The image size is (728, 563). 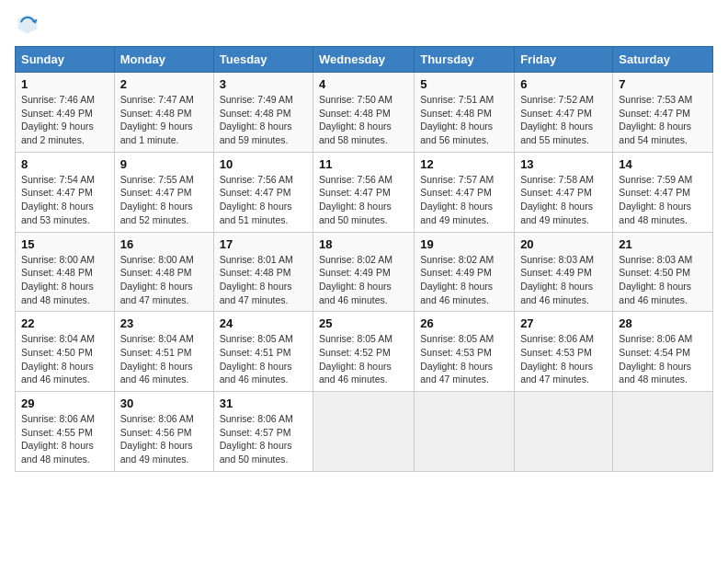 I want to click on day-number: 14, so click(x=663, y=164).